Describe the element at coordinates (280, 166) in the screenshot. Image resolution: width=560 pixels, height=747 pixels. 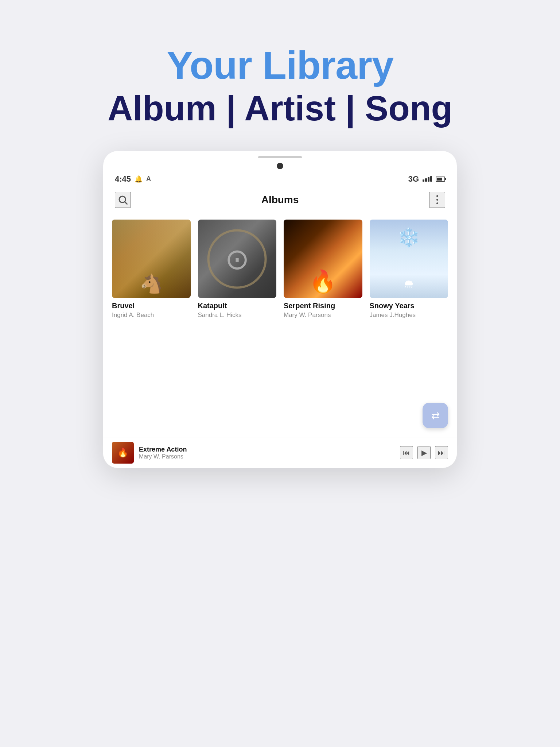
I see `front-camera` at that location.